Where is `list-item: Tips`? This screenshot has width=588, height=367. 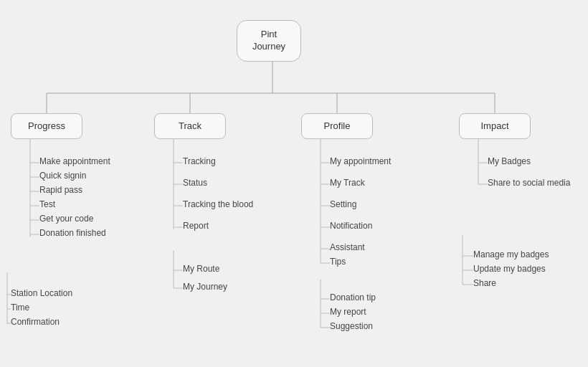 list-item: Tips is located at coordinates (338, 262).